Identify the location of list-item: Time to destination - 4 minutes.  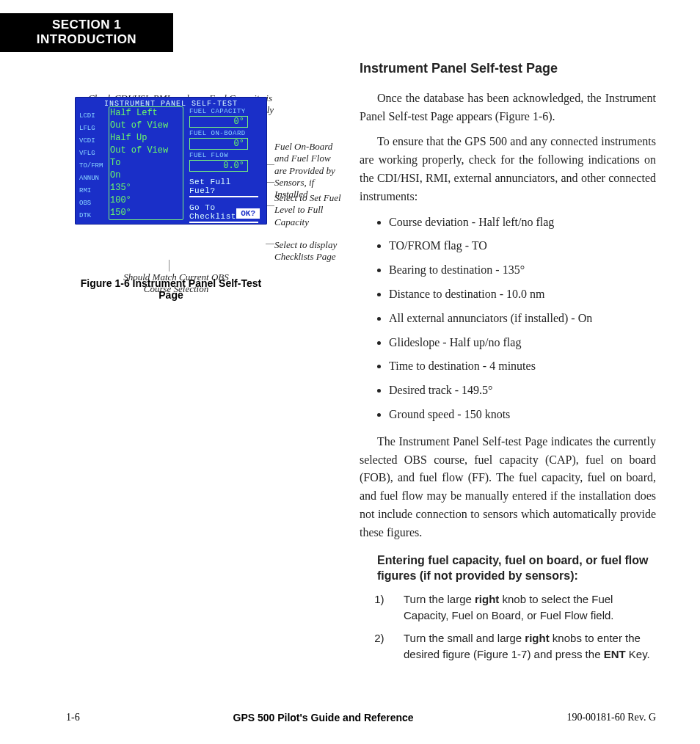
(522, 367).